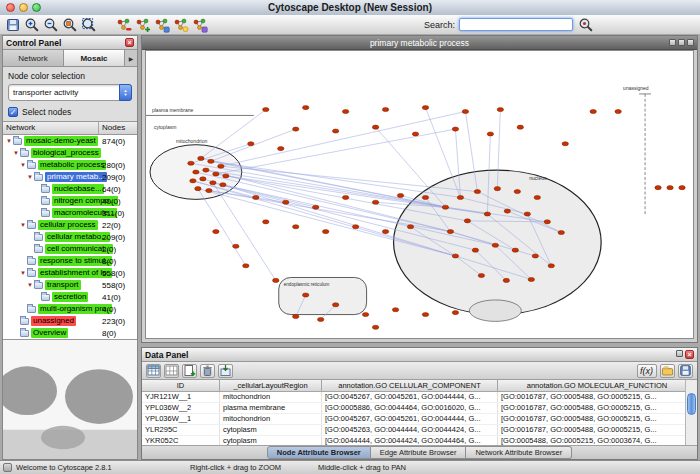 The width and height of the screenshot is (700, 474). I want to click on tree-item-macromolecule: macromolecule...311(0), so click(70, 213).